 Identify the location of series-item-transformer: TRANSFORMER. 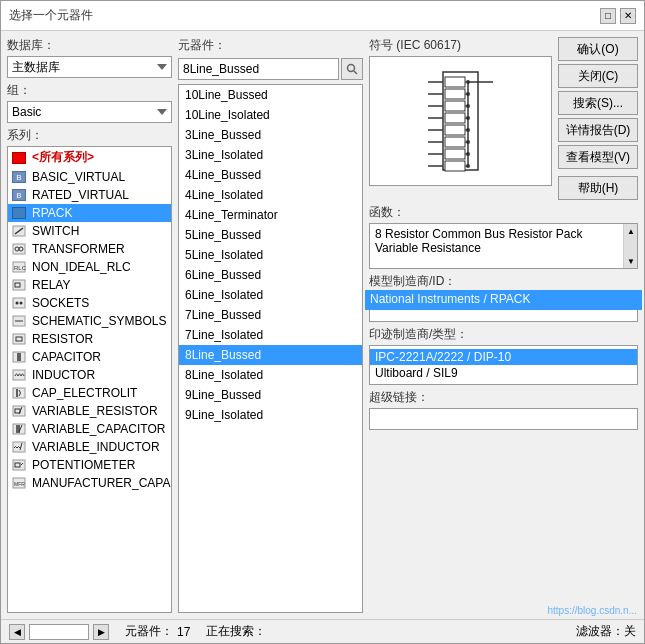
(90, 249).